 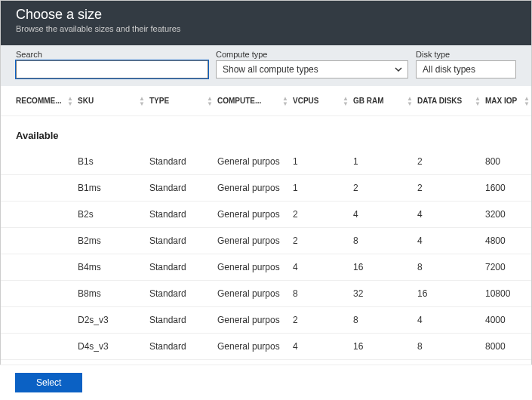 I want to click on cell-ram: 8, so click(x=383, y=320).